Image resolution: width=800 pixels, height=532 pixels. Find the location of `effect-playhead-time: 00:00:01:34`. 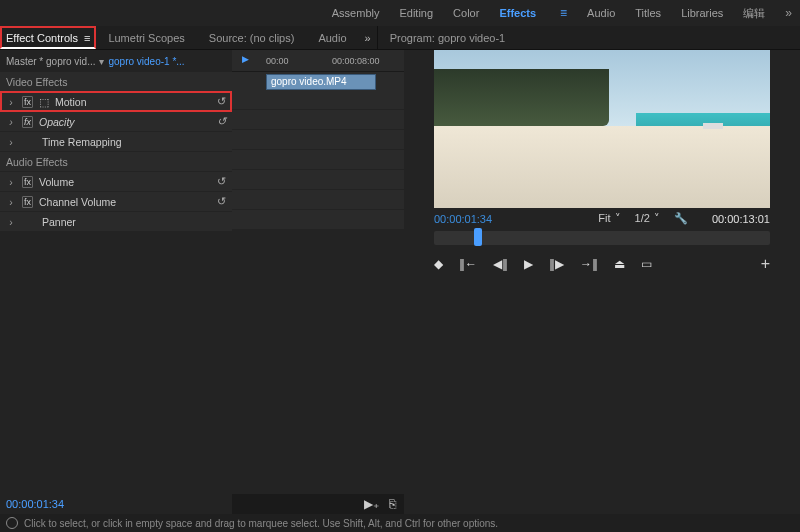

effect-playhead-time: 00:00:01:34 is located at coordinates (116, 504).